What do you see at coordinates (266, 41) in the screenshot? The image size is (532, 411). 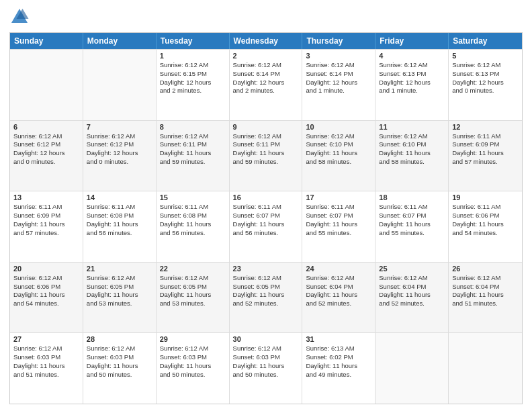 I see `calendar-header: SundayMondayTuesdayWednesdayThursdayFrid…` at bounding box center [266, 41].